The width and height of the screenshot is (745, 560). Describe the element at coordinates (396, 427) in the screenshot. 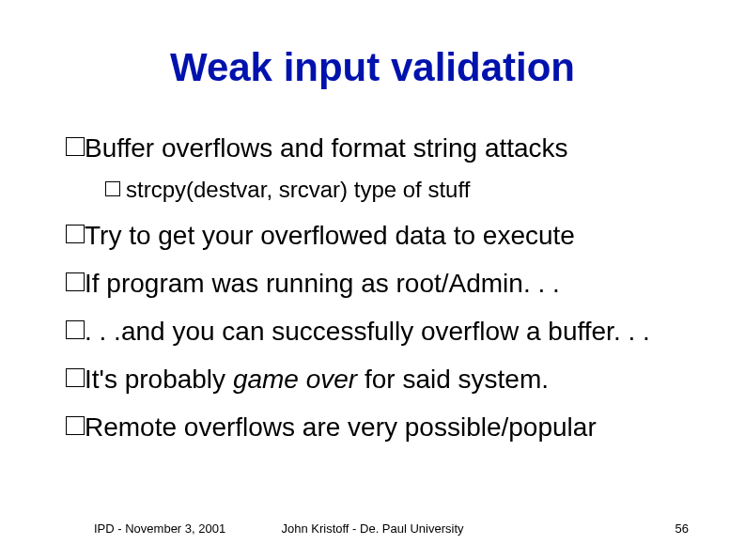

I see `bullet-text: Remote overflows are very possible/popul…` at that location.